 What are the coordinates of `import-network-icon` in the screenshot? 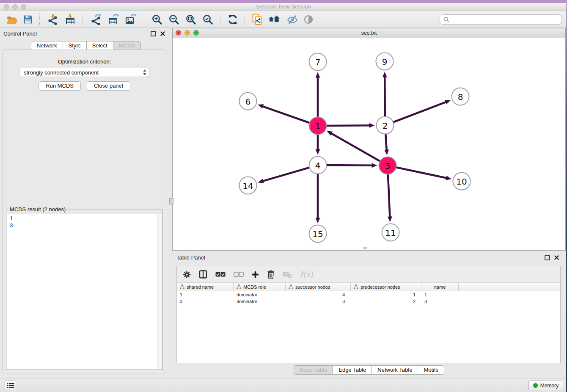 It's located at (53, 19).